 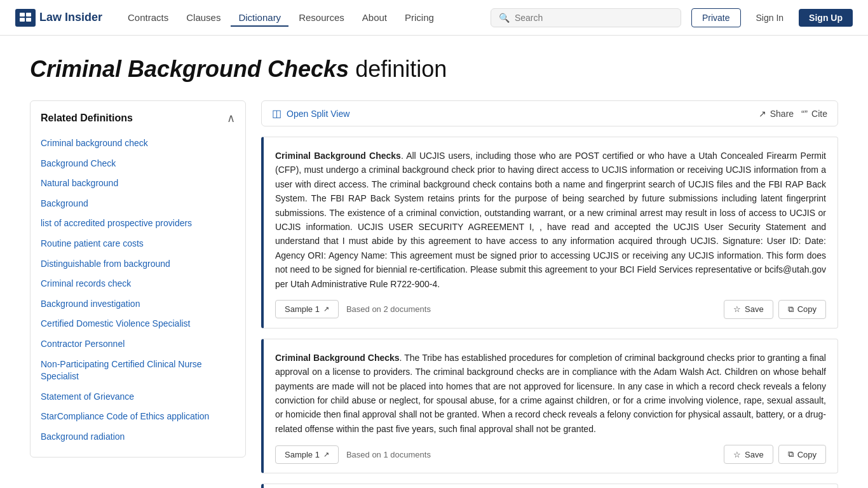 I want to click on list-item: Statement of Grievance, so click(x=138, y=397).